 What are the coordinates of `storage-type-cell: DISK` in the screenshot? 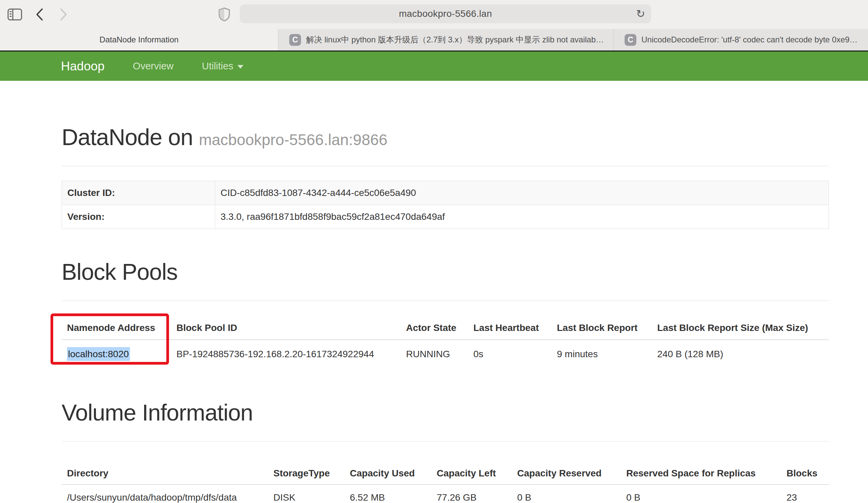 It's located at (306, 494).